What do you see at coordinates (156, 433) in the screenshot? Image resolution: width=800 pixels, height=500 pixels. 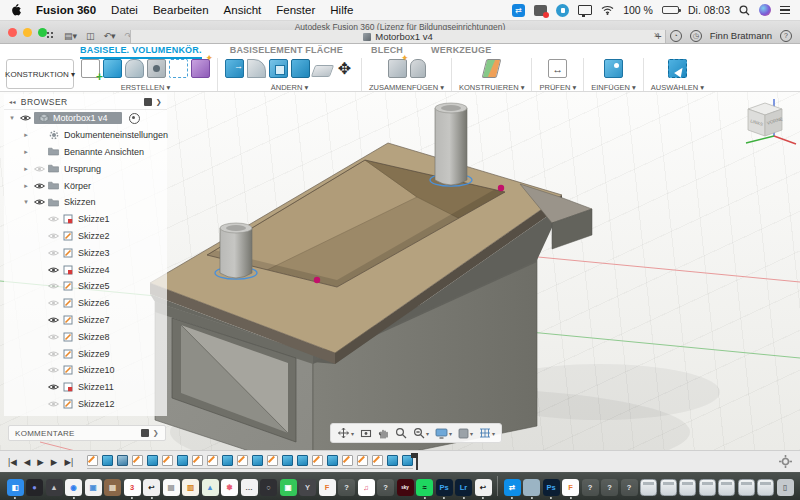 I see `comments-chevron-icon: ❯` at bounding box center [156, 433].